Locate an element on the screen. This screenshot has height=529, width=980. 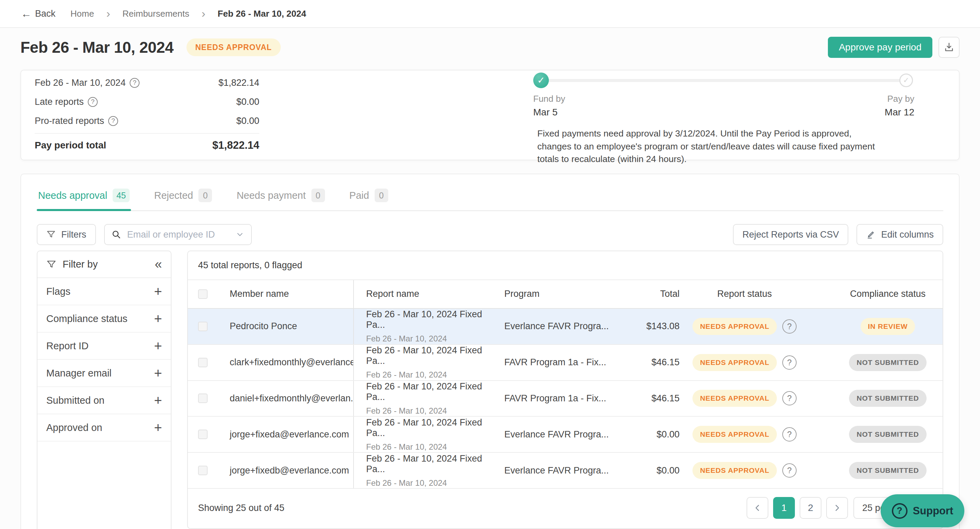
filter-item-submitted-on: Submitted on + is located at coordinates (104, 401).